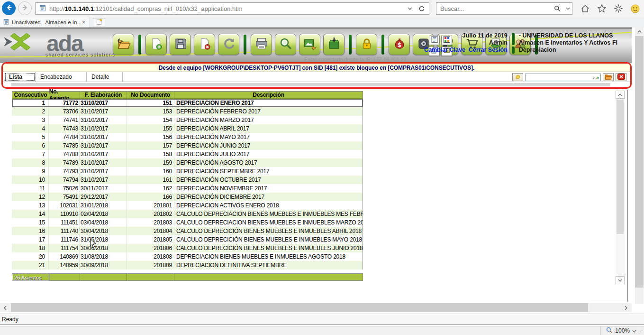 The height and width of the screenshot is (335, 644). I want to click on back-button, so click(9, 9).